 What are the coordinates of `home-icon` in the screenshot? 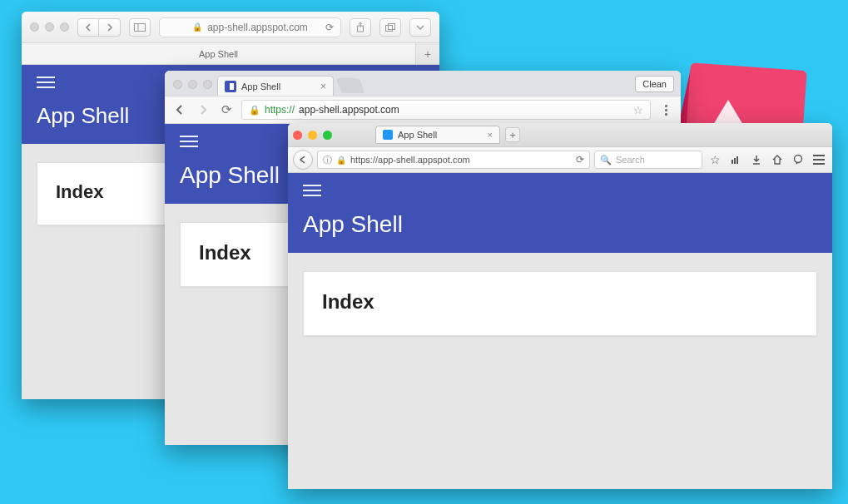 It's located at (777, 160).